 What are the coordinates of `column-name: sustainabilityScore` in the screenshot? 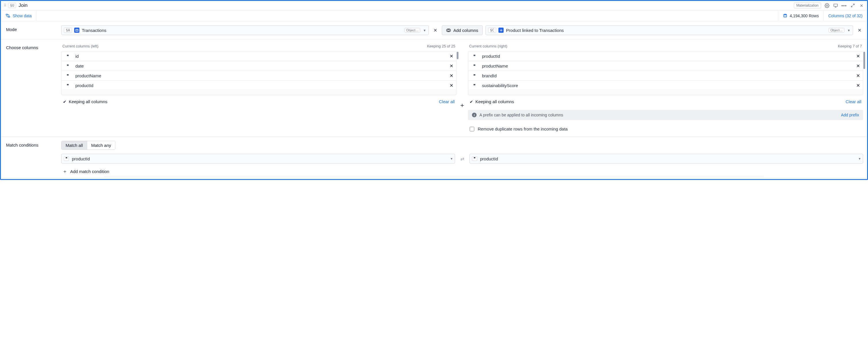 It's located at (667, 86).